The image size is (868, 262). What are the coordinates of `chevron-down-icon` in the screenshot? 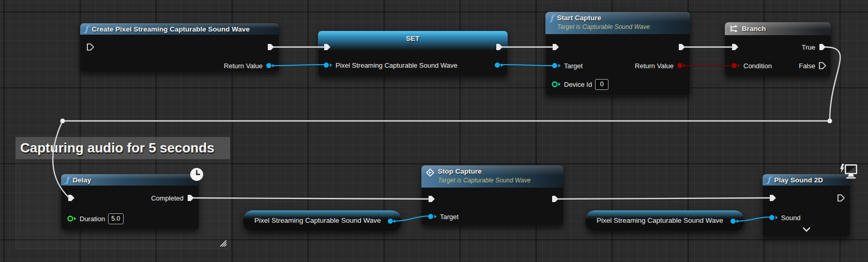 It's located at (806, 229).